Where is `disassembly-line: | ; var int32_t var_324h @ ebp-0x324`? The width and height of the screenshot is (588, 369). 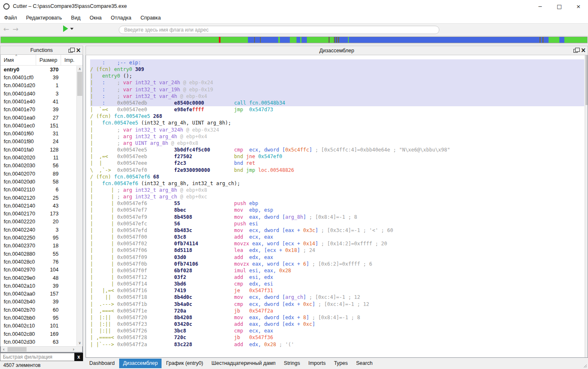 disassembly-line: | ; var int32_t var_324h @ ebp-0x324 is located at coordinates (339, 130).